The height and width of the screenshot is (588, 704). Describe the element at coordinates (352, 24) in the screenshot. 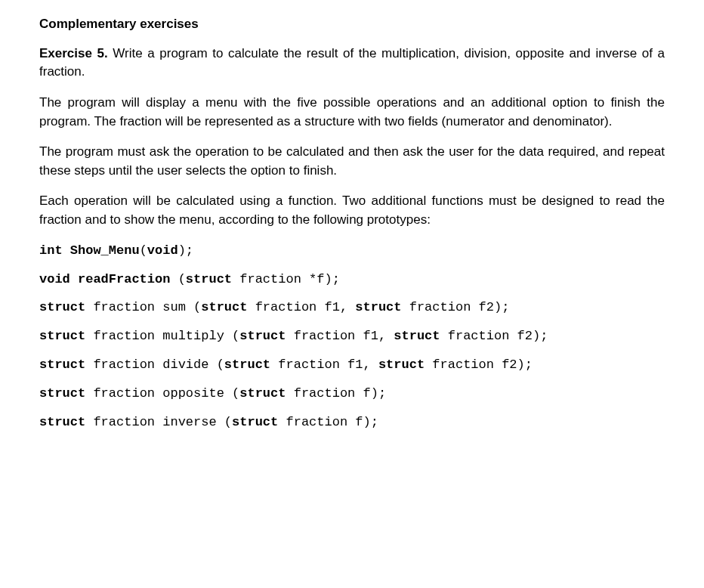

I see `section-heading: Complementary exercises` at that location.